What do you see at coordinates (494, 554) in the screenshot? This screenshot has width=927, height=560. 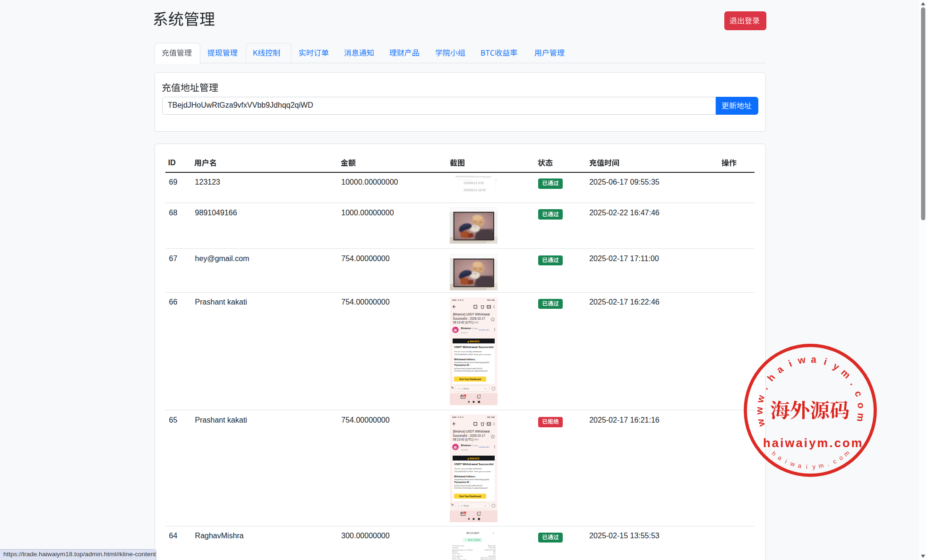 I see `svg-text: Yes` at bounding box center [494, 554].